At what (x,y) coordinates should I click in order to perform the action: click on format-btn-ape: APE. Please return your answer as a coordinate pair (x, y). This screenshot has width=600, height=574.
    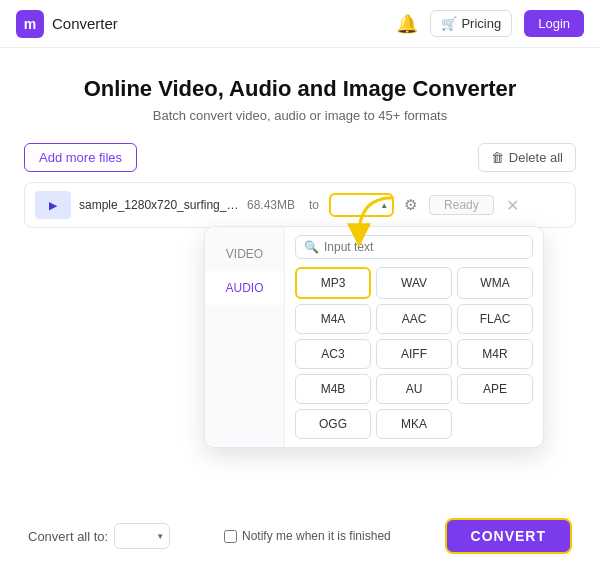
    Looking at the image, I should click on (495, 389).